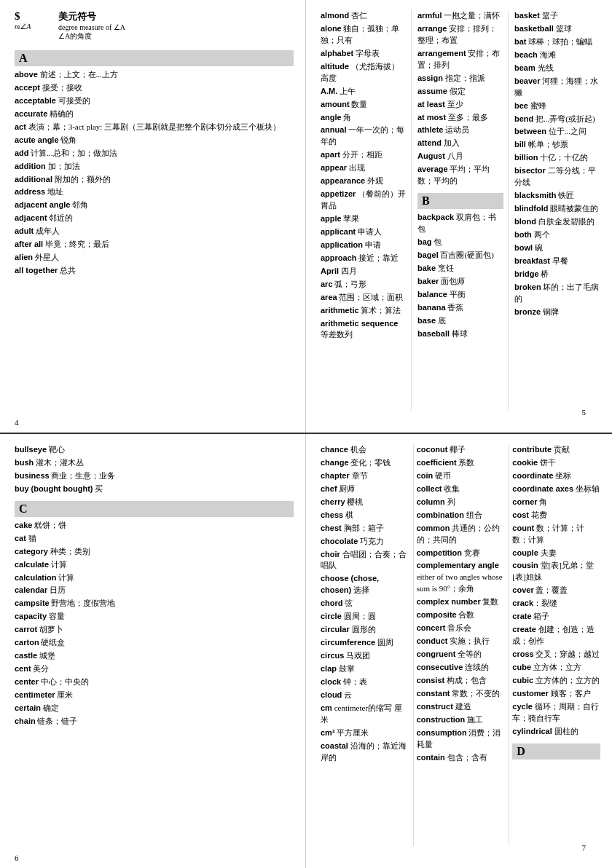 The width and height of the screenshot is (612, 868). Describe the element at coordinates (364, 542) in the screenshot. I see `list-item: chocolate 巧克力` at that location.